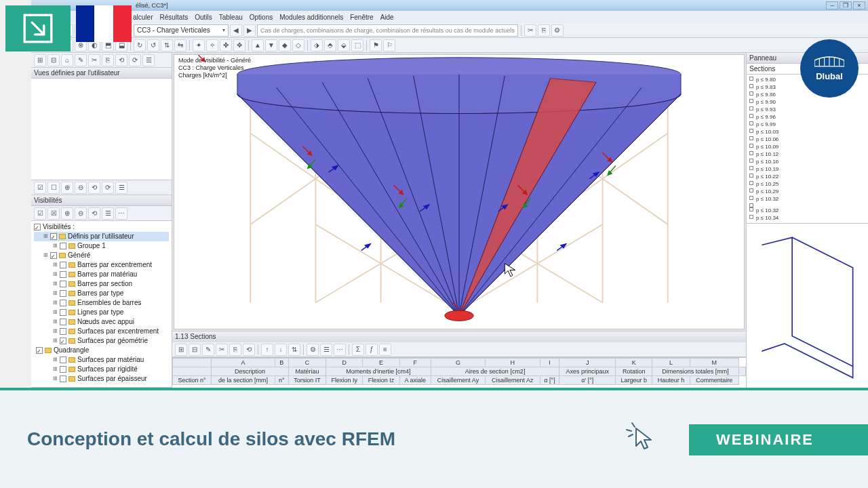 The width and height of the screenshot is (868, 488). What do you see at coordinates (67, 60) in the screenshot?
I see `toolbar-icon: ⌂` at bounding box center [67, 60].